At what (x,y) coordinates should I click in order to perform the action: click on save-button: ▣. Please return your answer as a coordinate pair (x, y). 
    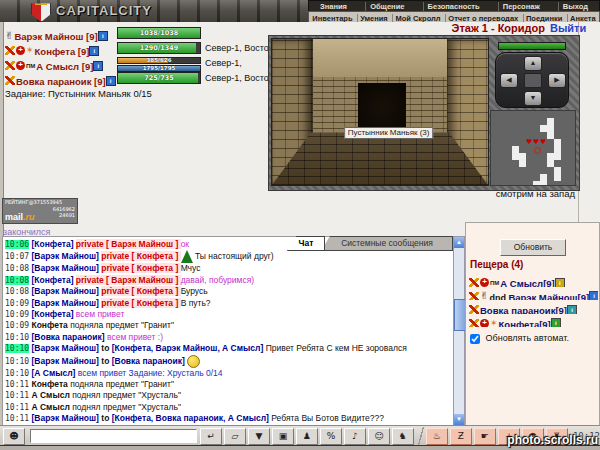
    Looking at the image, I should click on (283, 436).